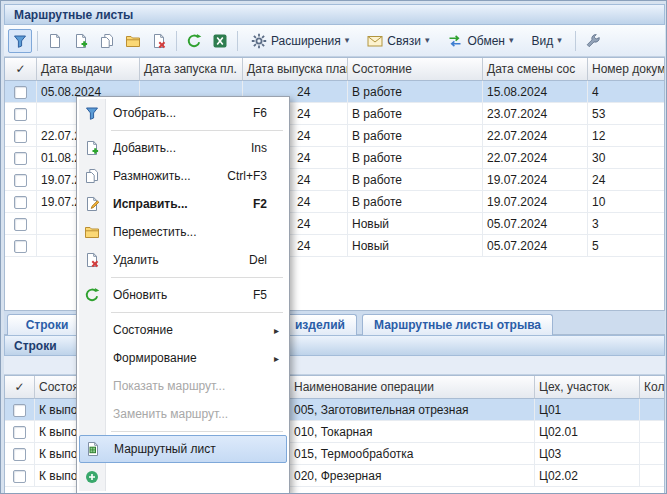 The width and height of the screenshot is (667, 494). What do you see at coordinates (480, 41) in the screenshot?
I see `exchange-menu-button: Обмен▾` at bounding box center [480, 41].